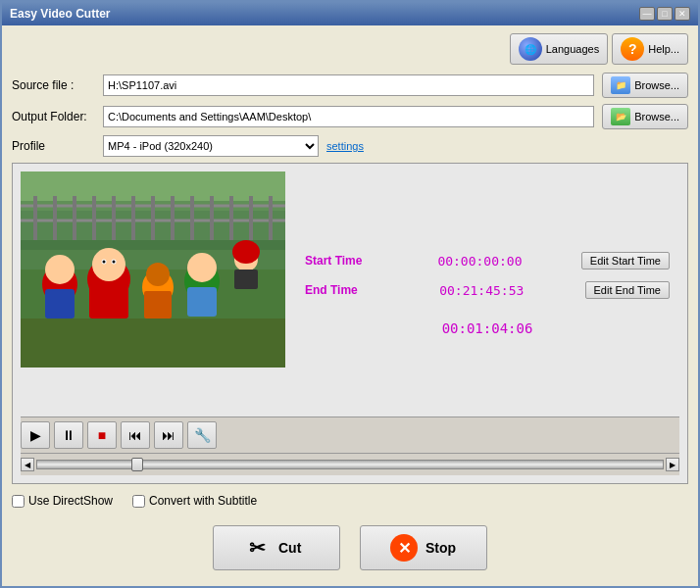 This screenshot has height=588, width=700. Describe the element at coordinates (203, 501) in the screenshot. I see `subtitle-label: Convert with Subtitle` at that location.